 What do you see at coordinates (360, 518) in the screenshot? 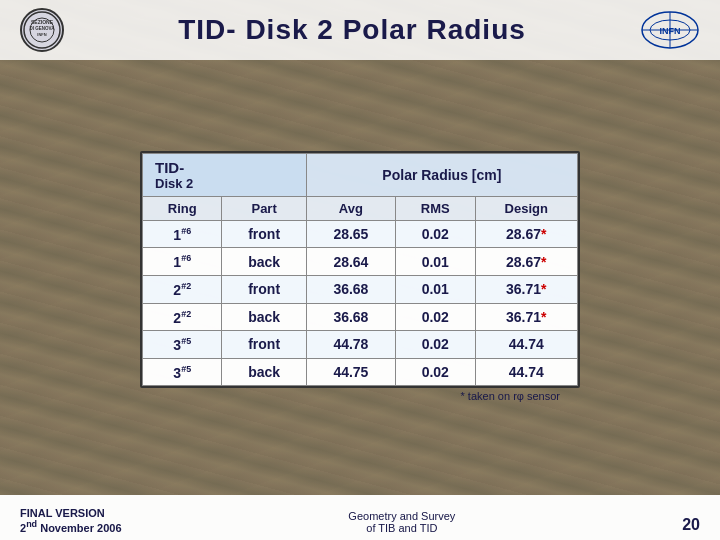
I see `footer: FINAL VERSION 2nd November 2006 Geometry…` at bounding box center [360, 518].